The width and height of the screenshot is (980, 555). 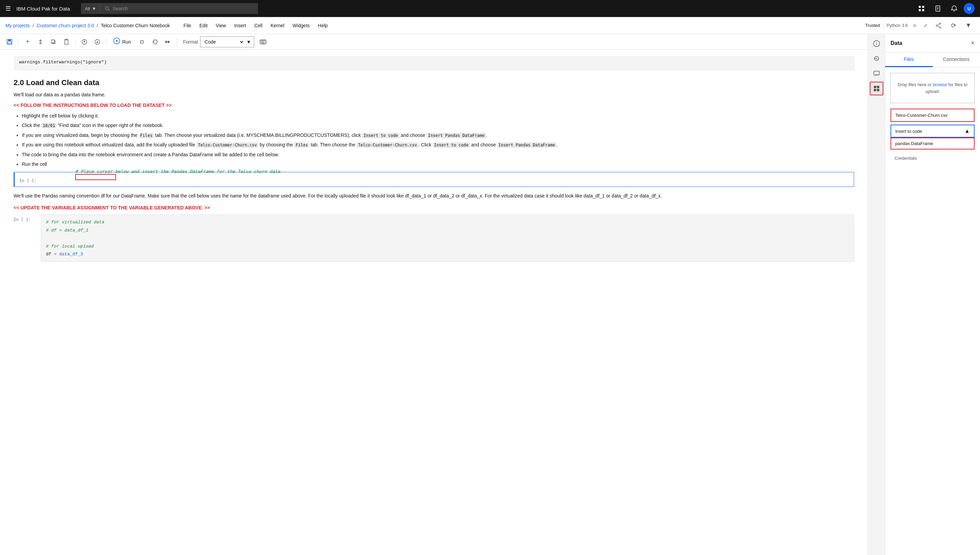 What do you see at coordinates (168, 42) in the screenshot?
I see `fast-forward-btn` at bounding box center [168, 42].